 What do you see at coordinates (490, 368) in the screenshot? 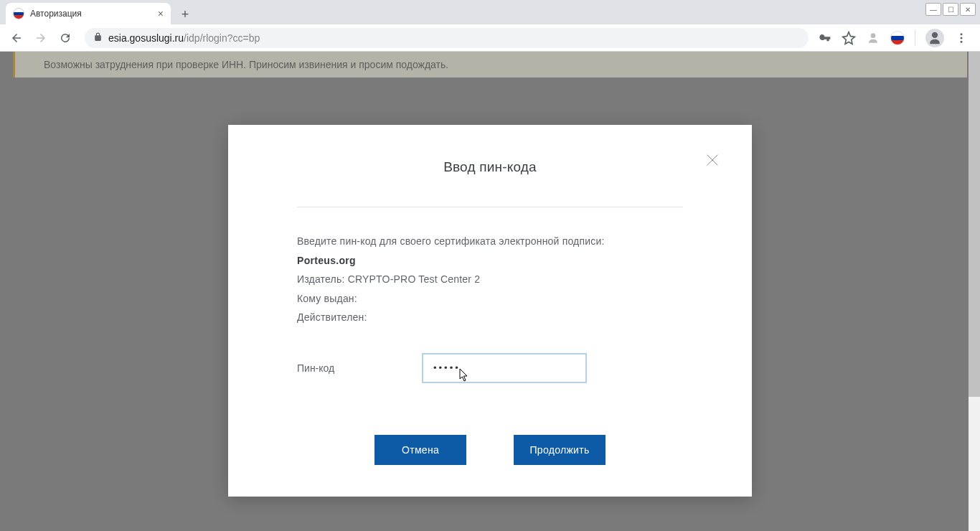
I see `pin-row: Пин-код` at bounding box center [490, 368].